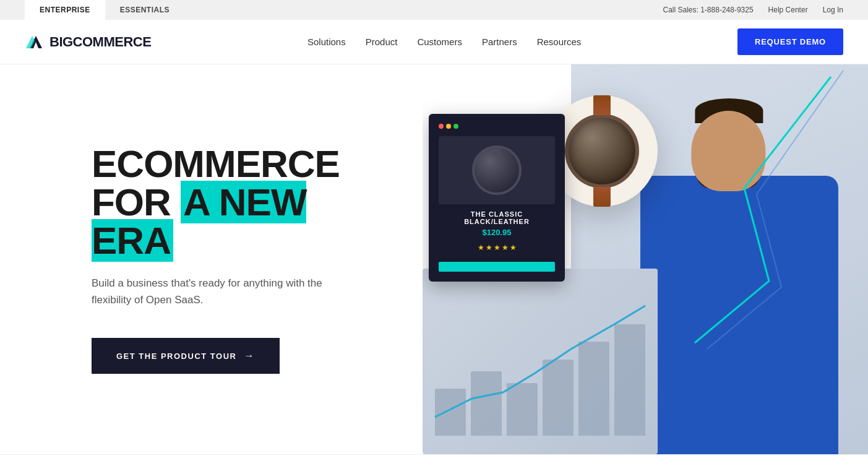 The height and width of the screenshot is (466, 868). What do you see at coordinates (434, 10) in the screenshot?
I see `top-bar: ENTERPRISE ESSENTIALS Call Sales: 1-888-…` at bounding box center [434, 10].